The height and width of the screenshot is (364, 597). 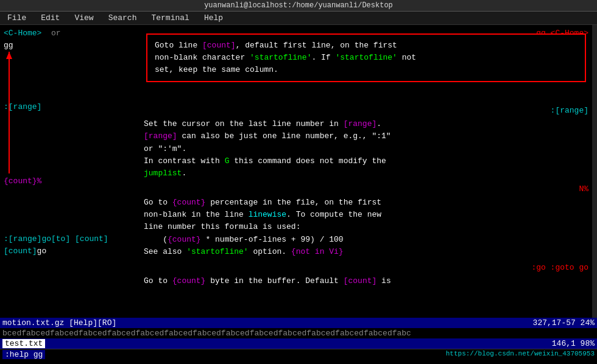 I want to click on menu-search: Search, so click(x=123, y=18).